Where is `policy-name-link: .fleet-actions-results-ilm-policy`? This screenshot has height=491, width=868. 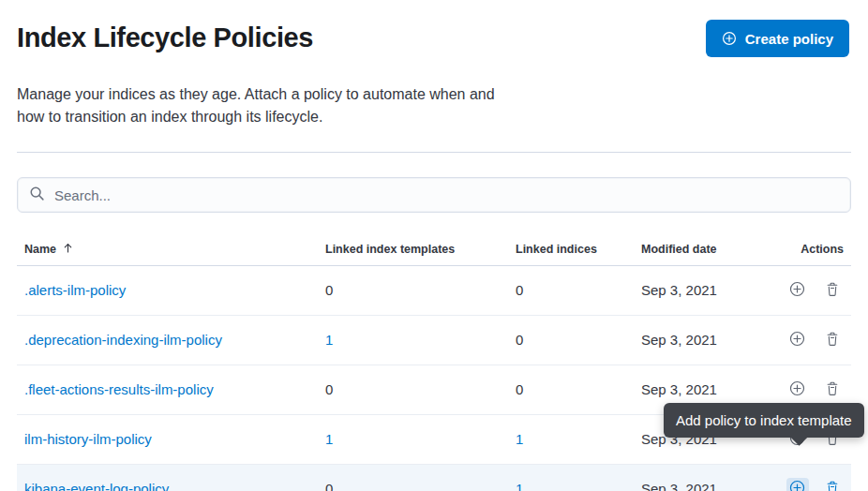
policy-name-link: .fleet-actions-results-ilm-policy is located at coordinates (119, 390).